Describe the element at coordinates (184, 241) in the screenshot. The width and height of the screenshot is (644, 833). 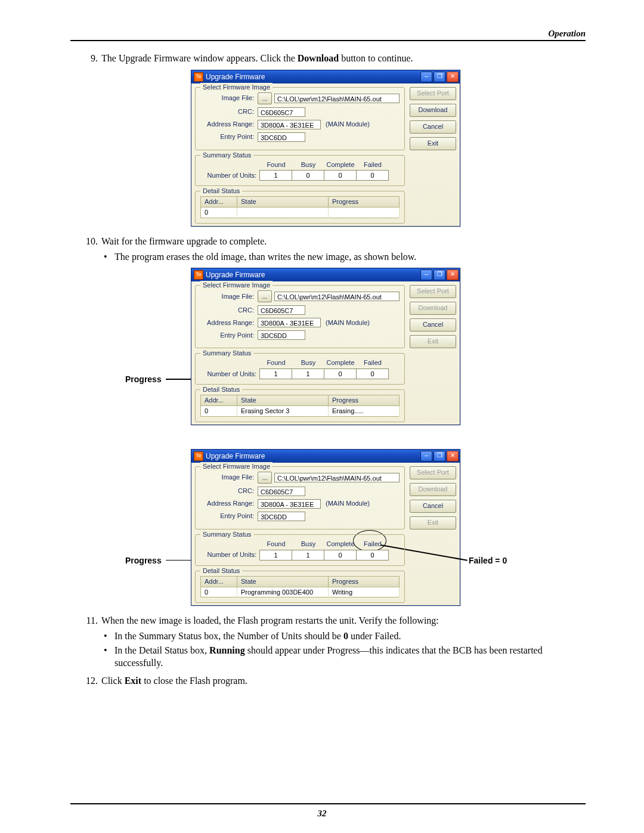
I see `step-10-text: Wait for the firmware upgrade to complet…` at that location.